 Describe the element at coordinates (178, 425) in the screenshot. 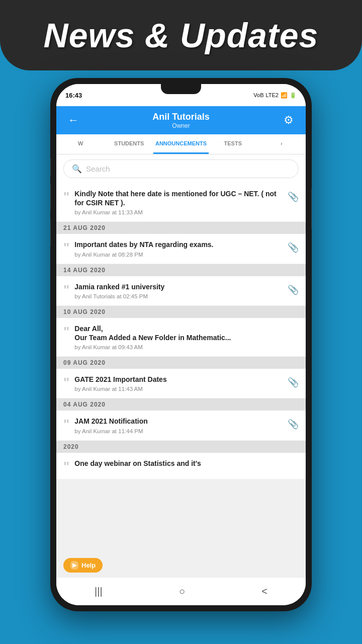

I see `announcement-content: JAM 2021 Notification by Anil Kumar at 1…` at that location.